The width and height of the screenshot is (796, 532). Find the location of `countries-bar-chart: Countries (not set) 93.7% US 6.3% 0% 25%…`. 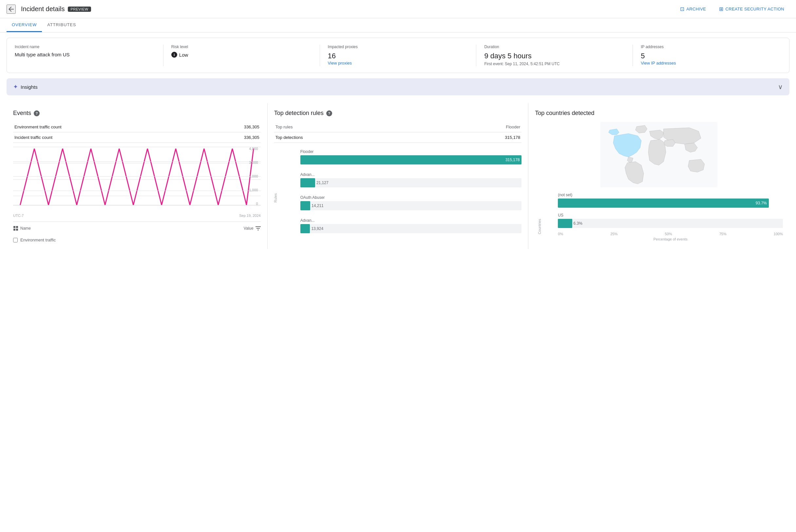

countries-bar-chart: Countries (not set) 93.7% US 6.3% 0% 25%… is located at coordinates (659, 217).